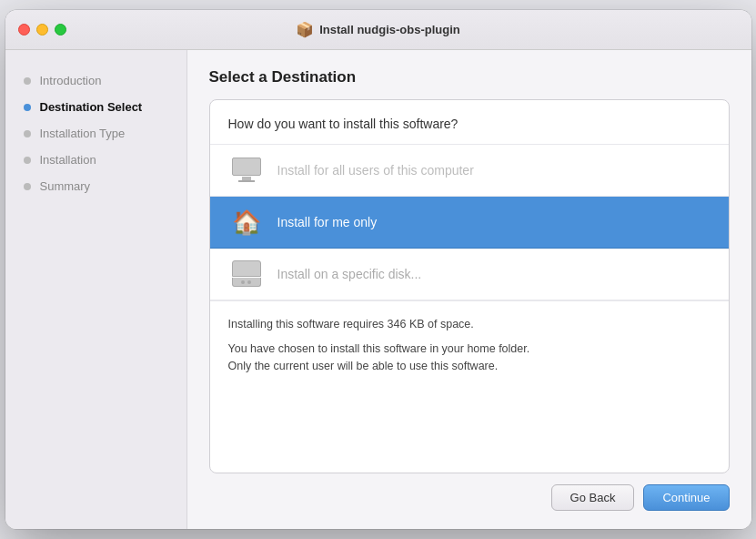 The height and width of the screenshot is (539, 756). What do you see at coordinates (469, 275) in the screenshot?
I see `option-specific-disk: Install on a specific disk...` at bounding box center [469, 275].